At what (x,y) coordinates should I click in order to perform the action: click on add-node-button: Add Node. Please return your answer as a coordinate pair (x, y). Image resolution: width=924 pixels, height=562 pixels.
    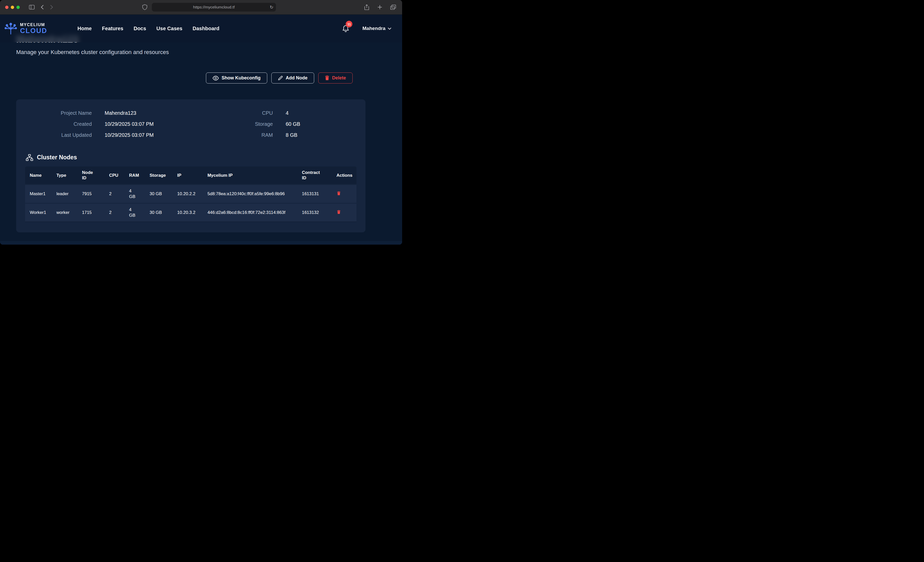
    Looking at the image, I should click on (293, 78).